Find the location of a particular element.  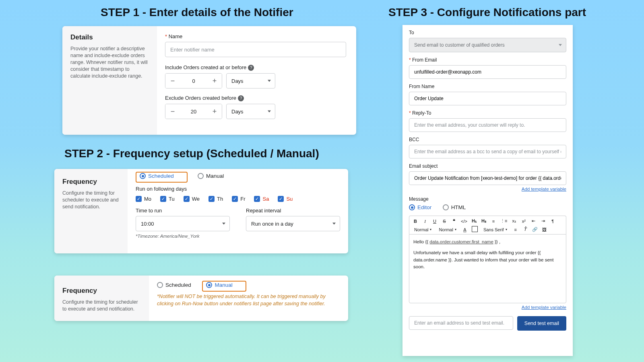

exclude-value: 20 is located at coordinates (194, 111).